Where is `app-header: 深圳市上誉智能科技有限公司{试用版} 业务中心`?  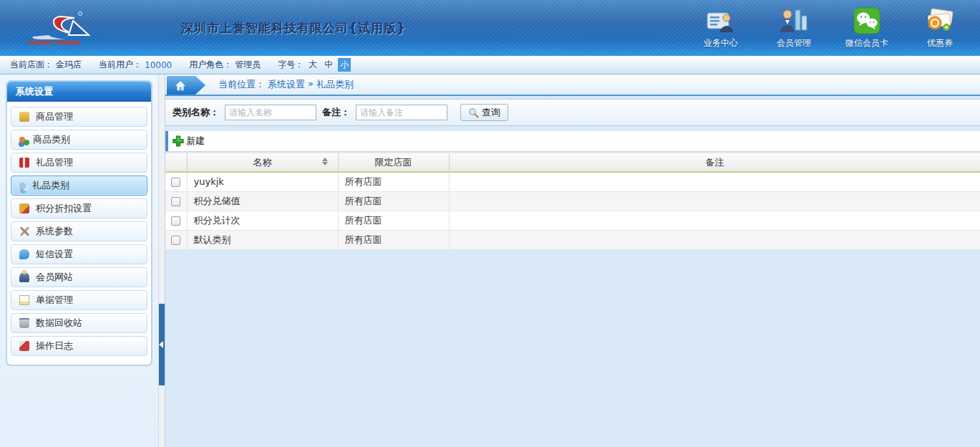 app-header: 深圳市上誉智能科技有限公司{试用版} 业务中心 is located at coordinates (490, 28).